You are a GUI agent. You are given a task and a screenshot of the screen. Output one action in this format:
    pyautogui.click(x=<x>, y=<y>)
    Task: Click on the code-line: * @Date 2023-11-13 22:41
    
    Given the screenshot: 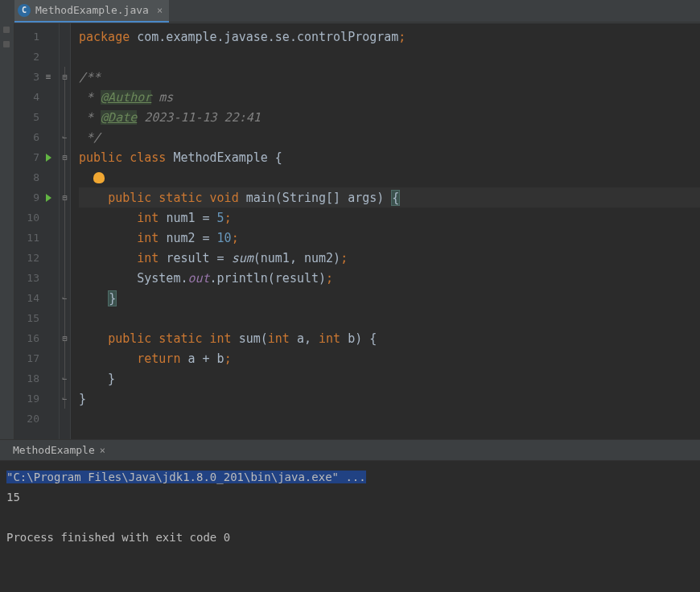 What is the action you would take?
    pyautogui.click(x=389, y=117)
    